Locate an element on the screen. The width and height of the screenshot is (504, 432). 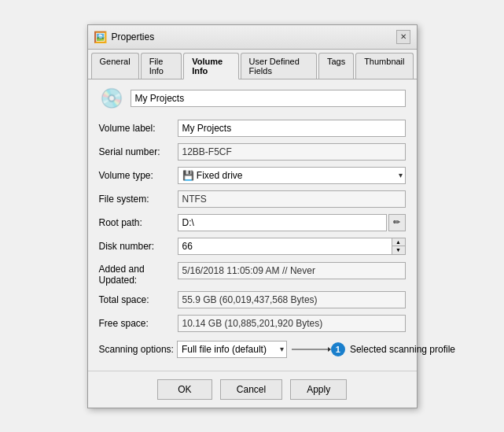
scanning-options-row: Scanning options: Full file info (defaul… is located at coordinates (252, 349).